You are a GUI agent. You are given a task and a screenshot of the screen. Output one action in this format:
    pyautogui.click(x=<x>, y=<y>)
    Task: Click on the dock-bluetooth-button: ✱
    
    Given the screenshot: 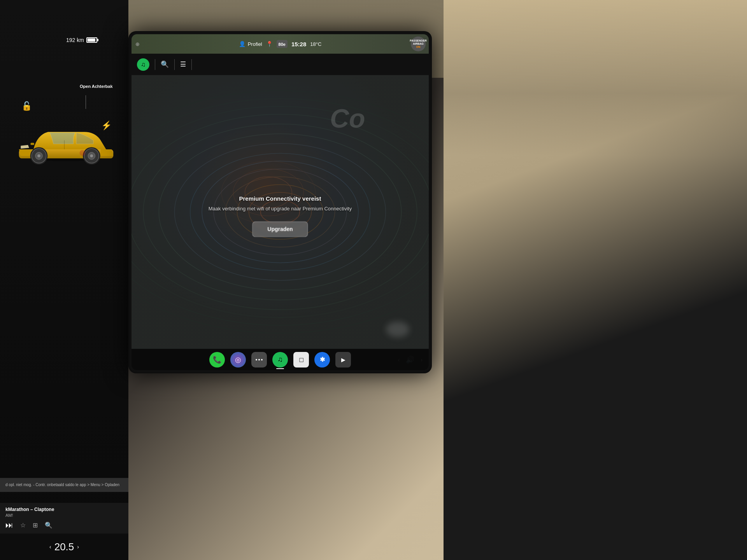 What is the action you would take?
    pyautogui.click(x=322, y=360)
    